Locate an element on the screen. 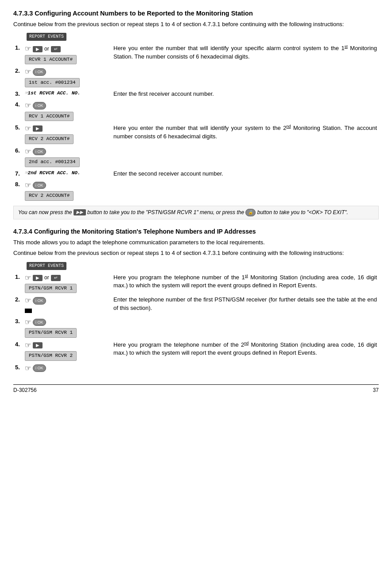 This screenshot has height=575, width=392. hand-icon-1: ☞ is located at coordinates (28, 49).